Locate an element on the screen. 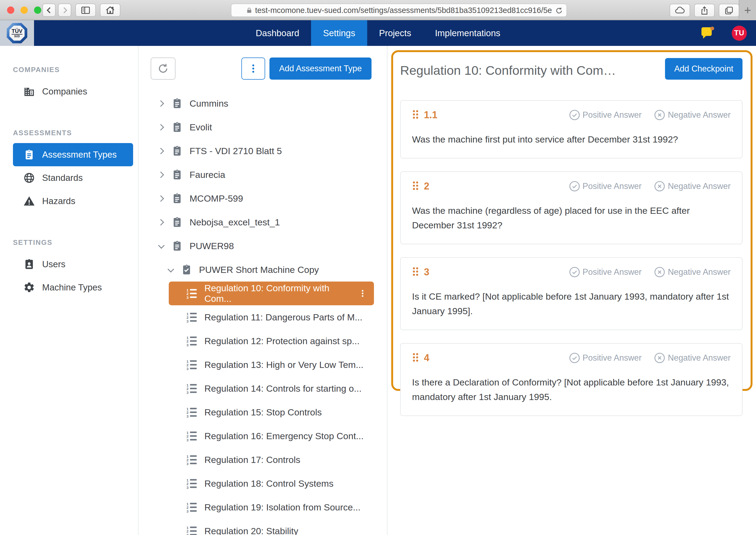 The height and width of the screenshot is (535, 756). sidebar-item: Standards is located at coordinates (73, 178).